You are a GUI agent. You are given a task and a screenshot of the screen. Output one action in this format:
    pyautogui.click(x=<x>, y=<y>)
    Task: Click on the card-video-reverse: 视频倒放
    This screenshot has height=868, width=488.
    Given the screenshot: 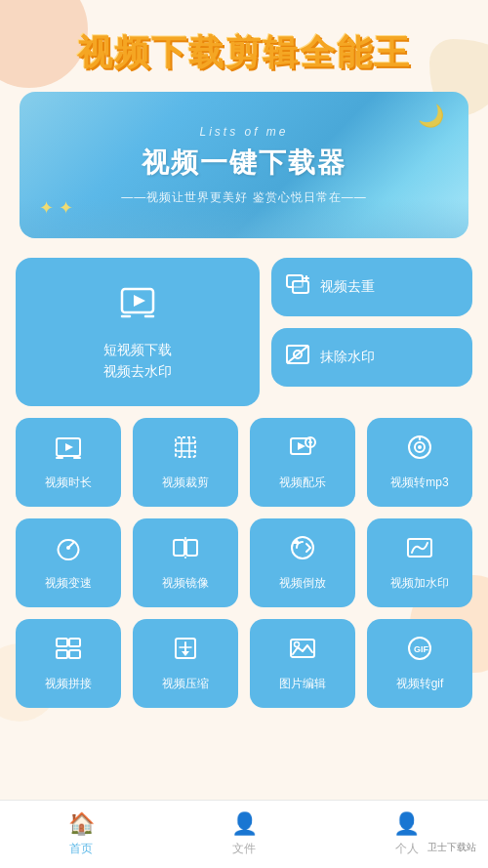 What is the action you would take?
    pyautogui.click(x=303, y=562)
    